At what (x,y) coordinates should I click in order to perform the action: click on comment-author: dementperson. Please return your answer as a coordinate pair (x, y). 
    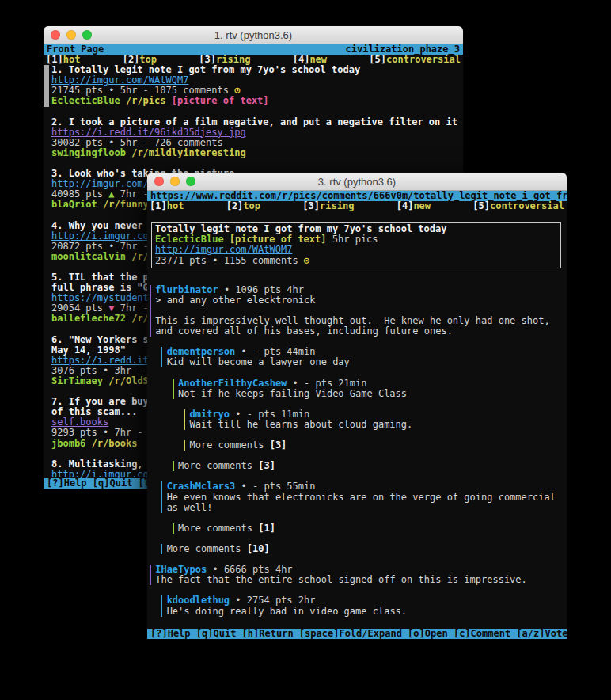
    Looking at the image, I should click on (201, 352).